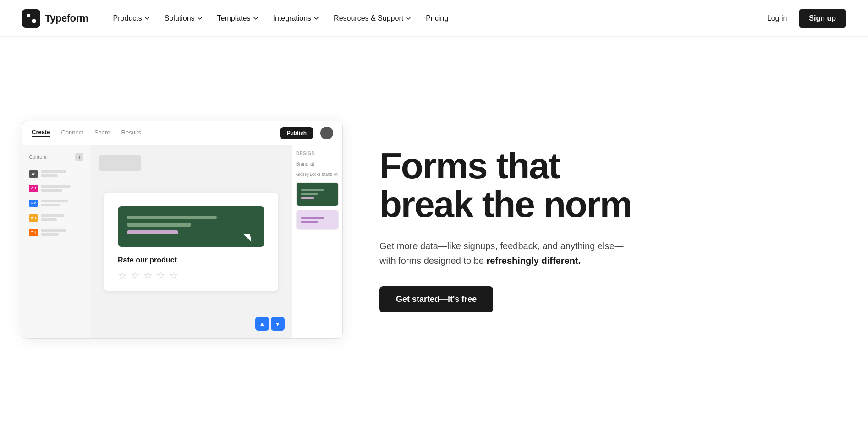 The image size is (868, 423). I want to click on panel-card-light-inner, so click(317, 220).